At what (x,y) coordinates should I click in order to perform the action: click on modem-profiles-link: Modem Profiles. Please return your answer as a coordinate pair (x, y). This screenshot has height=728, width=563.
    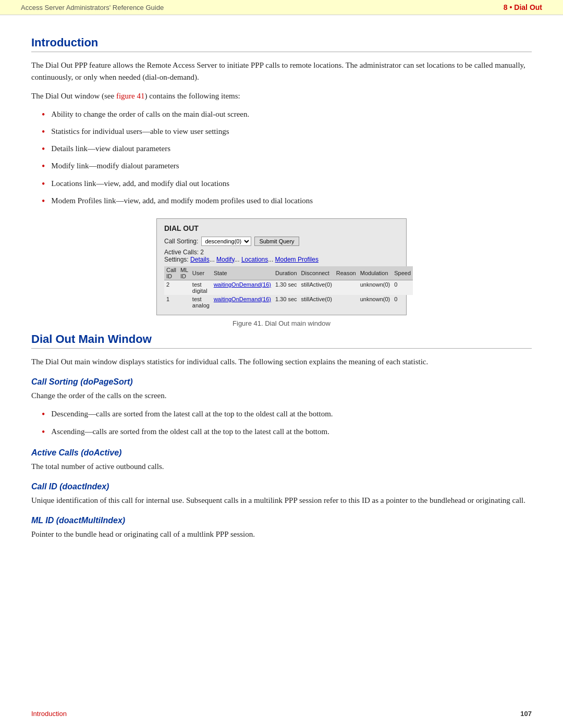
    Looking at the image, I should click on (297, 260).